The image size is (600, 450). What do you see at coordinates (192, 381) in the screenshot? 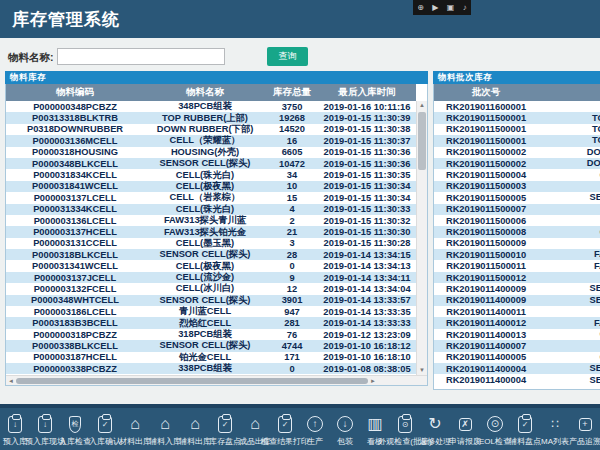
I see `hscroll-thumb` at bounding box center [192, 381].